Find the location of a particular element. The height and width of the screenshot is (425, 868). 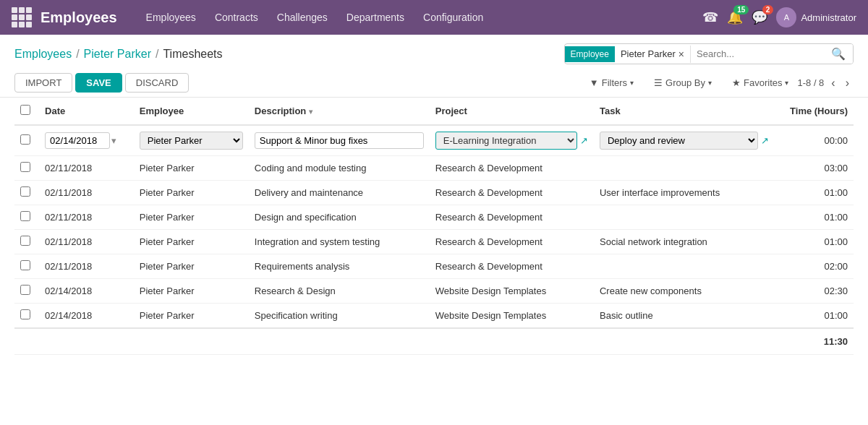

save-button: SAVE is located at coordinates (98, 82).